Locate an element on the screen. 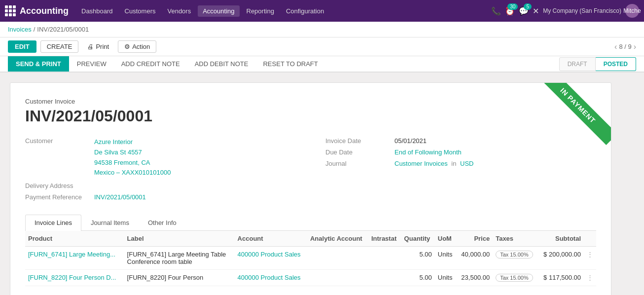 Image resolution: width=644 pixels, height=295 pixels. clock-badge: 30 is located at coordinates (513, 7).